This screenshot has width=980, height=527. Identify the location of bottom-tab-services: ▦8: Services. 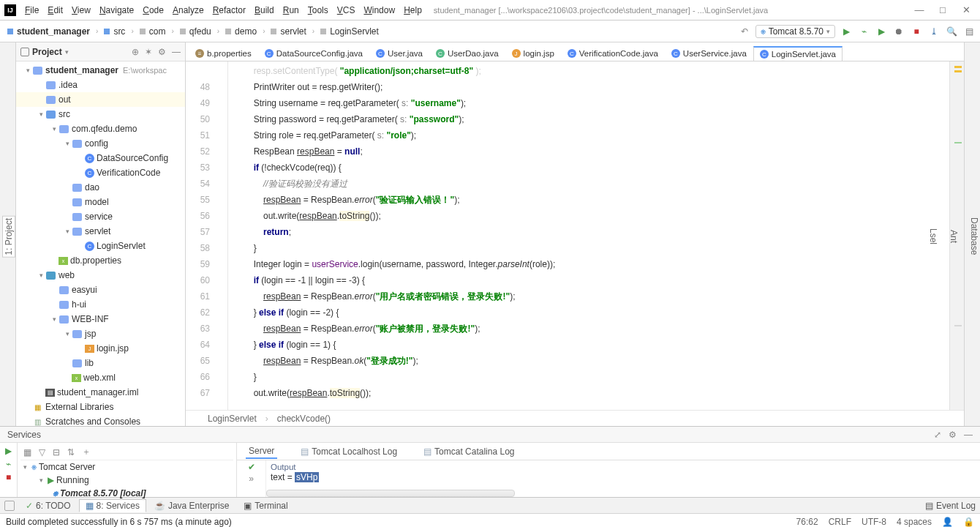
(113, 506).